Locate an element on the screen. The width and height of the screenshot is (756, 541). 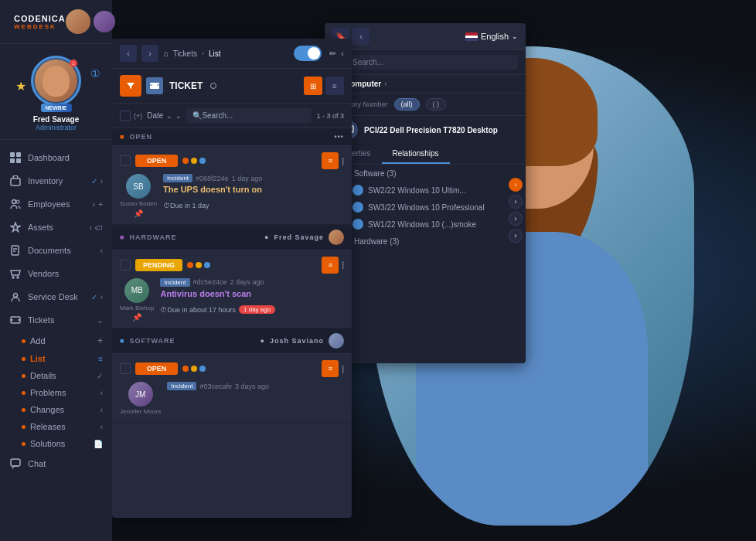
date-filter-chevron: ⌄ is located at coordinates (169, 116).